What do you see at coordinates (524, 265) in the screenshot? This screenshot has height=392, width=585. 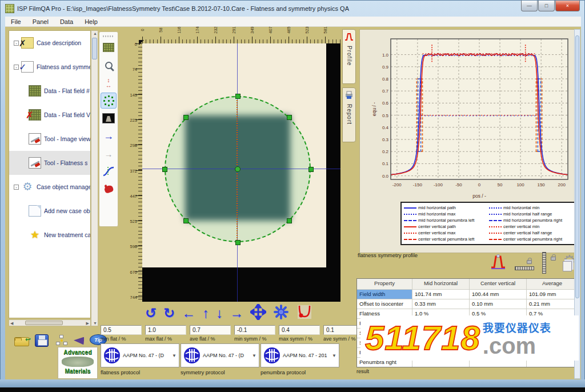 I see `lock-horizontal-button` at bounding box center [524, 265].